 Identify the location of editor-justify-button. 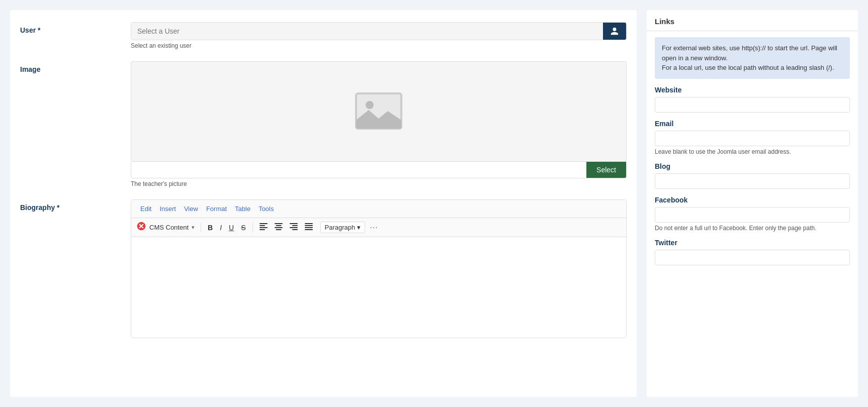
(309, 227).